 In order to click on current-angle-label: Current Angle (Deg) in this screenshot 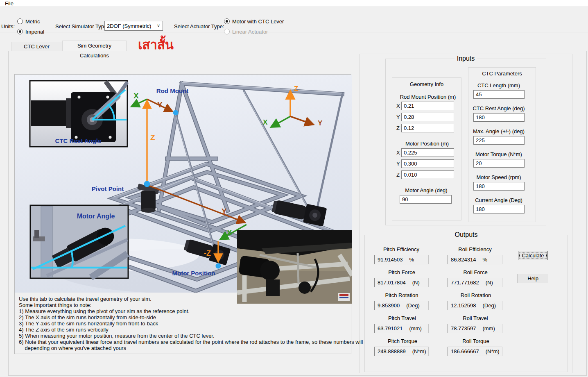, I will do `click(499, 200)`.